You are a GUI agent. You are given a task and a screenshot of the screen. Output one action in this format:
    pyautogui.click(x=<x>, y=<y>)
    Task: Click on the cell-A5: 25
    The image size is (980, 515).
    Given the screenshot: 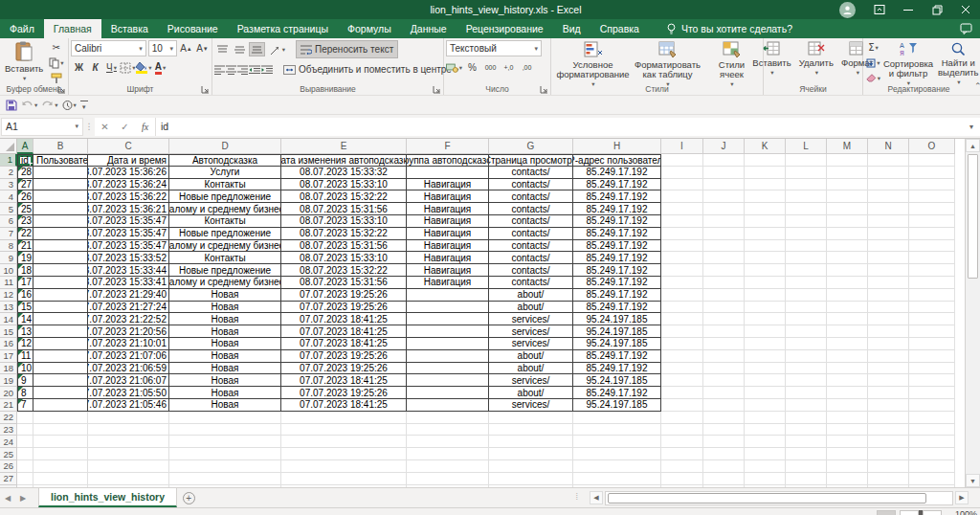 What is the action you would take?
    pyautogui.click(x=25, y=209)
    